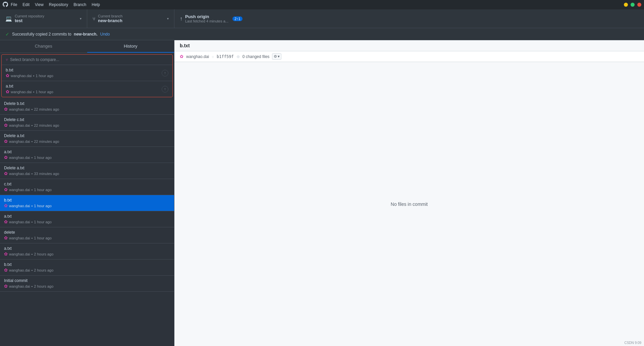 The width and height of the screenshot is (644, 346). I want to click on system-time: CSDN 9:09, so click(633, 343).